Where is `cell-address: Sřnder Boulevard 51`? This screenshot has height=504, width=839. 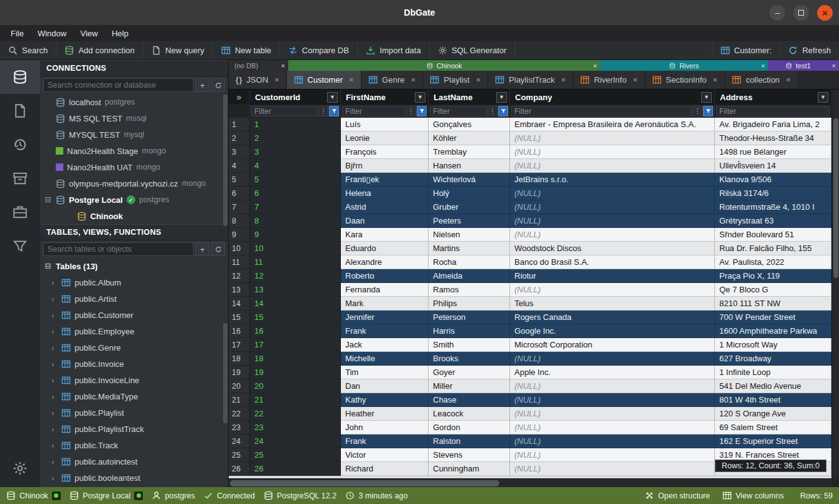
cell-address: Sřnder Boulevard 51 is located at coordinates (773, 235).